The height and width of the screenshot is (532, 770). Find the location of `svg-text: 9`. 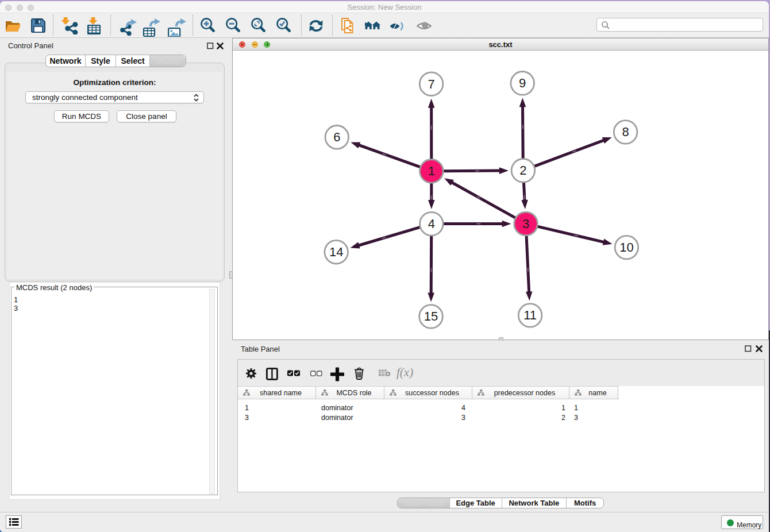

svg-text: 9 is located at coordinates (522, 83).